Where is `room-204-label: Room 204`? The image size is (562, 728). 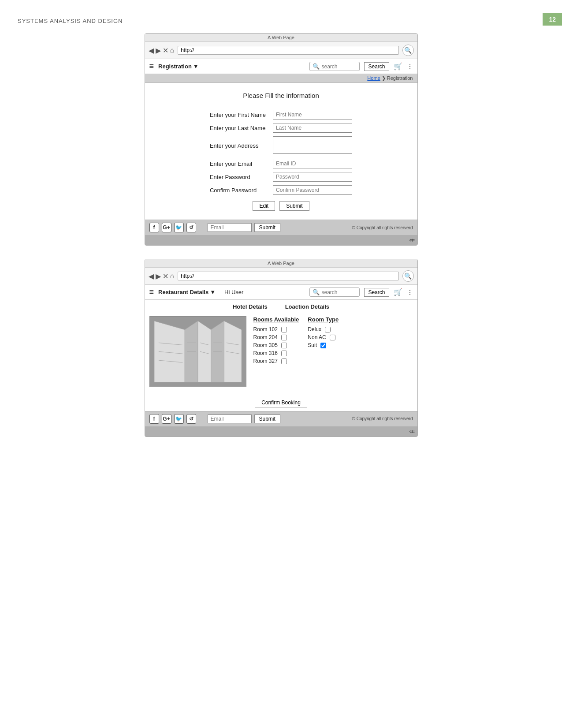
room-204-label: Room 204 is located at coordinates (265, 337).